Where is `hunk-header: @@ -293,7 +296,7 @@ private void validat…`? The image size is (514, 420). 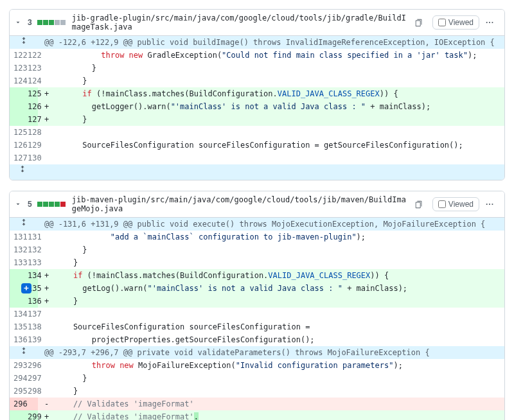 hunk-header: @@ -293,7 +296,7 @@ private void validat… is located at coordinates (257, 353).